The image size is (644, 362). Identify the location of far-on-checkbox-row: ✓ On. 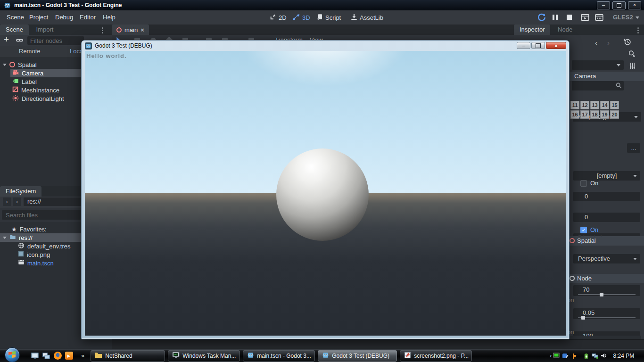
(589, 230).